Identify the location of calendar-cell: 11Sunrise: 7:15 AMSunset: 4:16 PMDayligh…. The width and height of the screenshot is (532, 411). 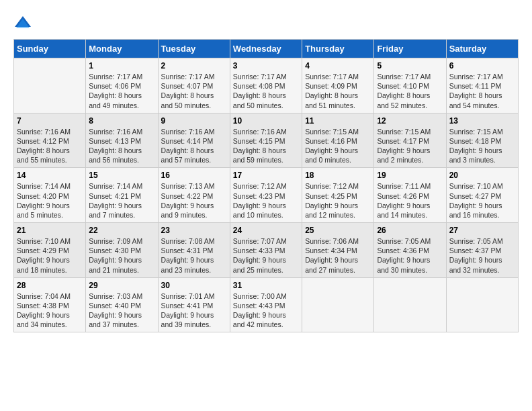
(339, 140).